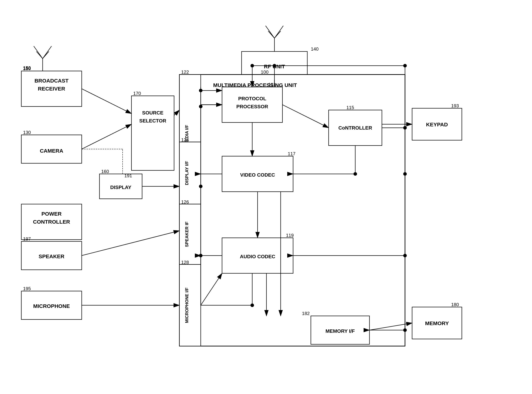 The width and height of the screenshot is (532, 394). Describe the element at coordinates (185, 72) in the screenshot. I see `svg-text: 122` at that location.